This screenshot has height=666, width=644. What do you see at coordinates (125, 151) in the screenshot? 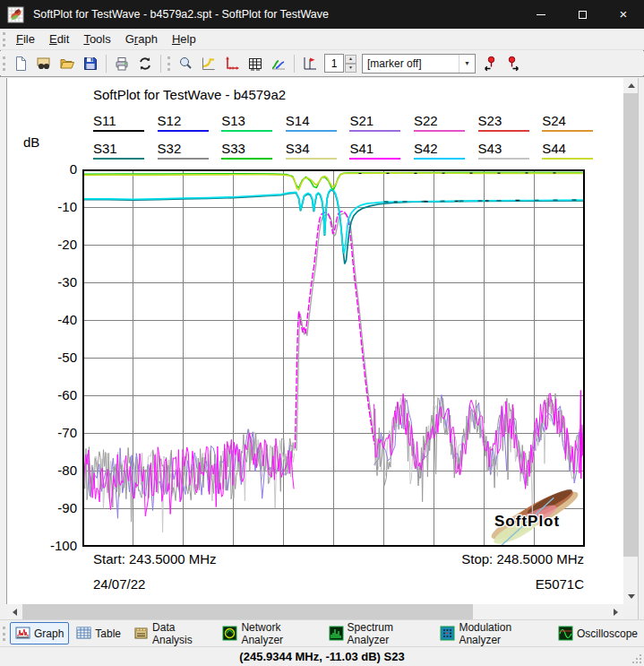
I see `legend-item: S31` at bounding box center [125, 151].